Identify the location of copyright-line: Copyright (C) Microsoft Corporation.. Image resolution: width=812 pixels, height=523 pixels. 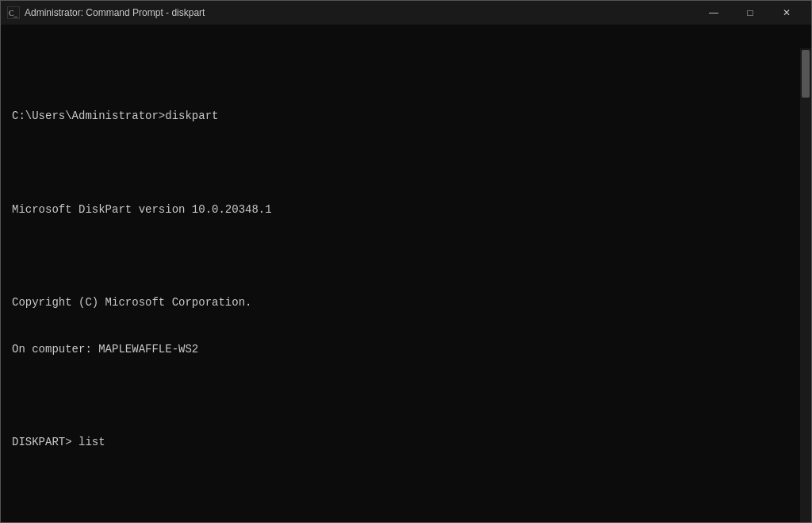
(402, 303).